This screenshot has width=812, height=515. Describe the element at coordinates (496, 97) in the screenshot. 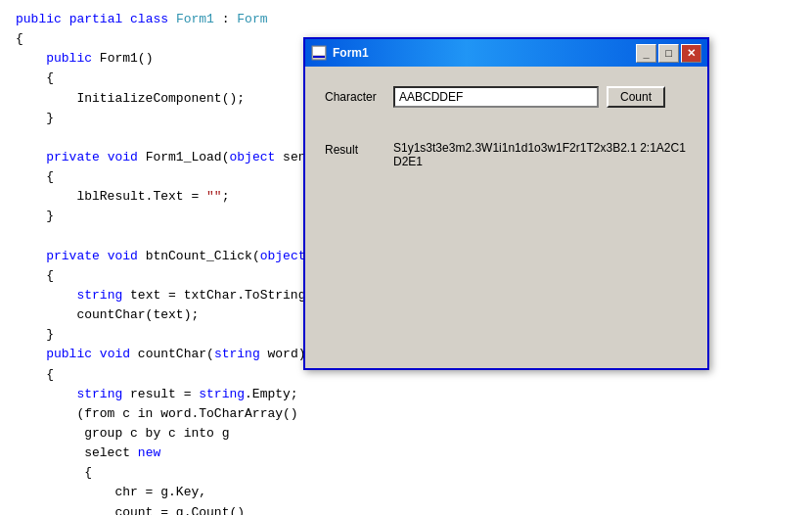

I see `character-input` at that location.